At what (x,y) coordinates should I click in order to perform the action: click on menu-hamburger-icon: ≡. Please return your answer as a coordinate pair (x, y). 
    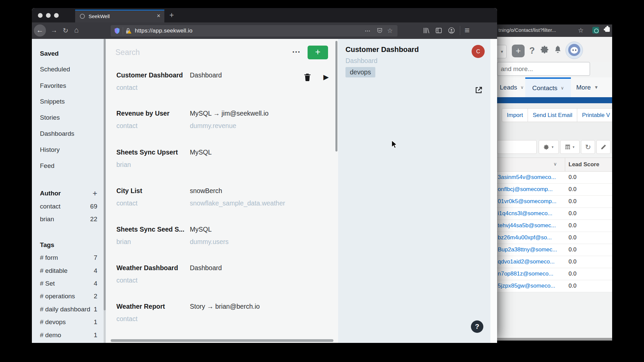
    Looking at the image, I should click on (467, 30).